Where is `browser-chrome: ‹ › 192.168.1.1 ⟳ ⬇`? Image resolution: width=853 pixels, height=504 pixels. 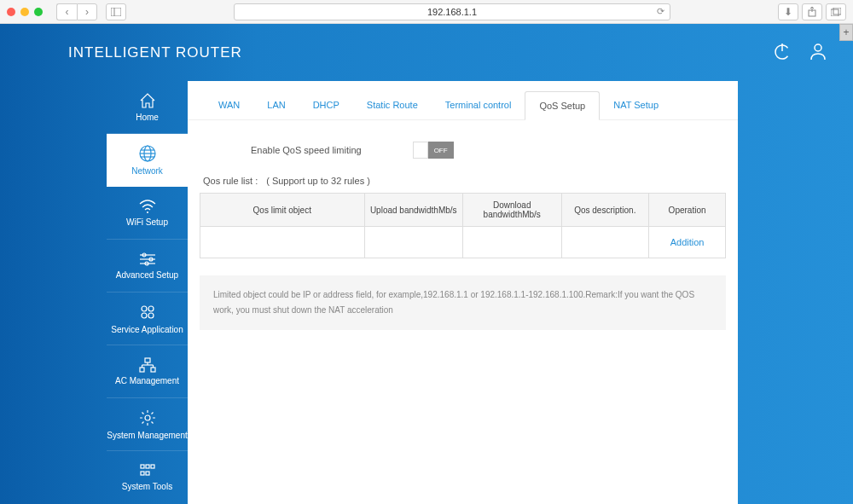 browser-chrome: ‹ › 192.168.1.1 ⟳ ⬇ is located at coordinates (426, 12).